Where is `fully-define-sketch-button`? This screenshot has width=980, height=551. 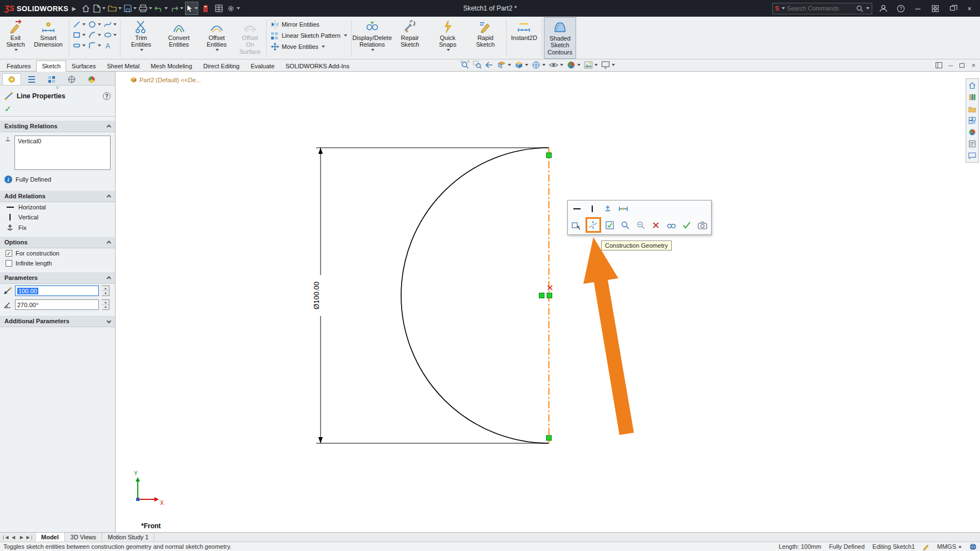 fully-define-sketch-button is located at coordinates (610, 225).